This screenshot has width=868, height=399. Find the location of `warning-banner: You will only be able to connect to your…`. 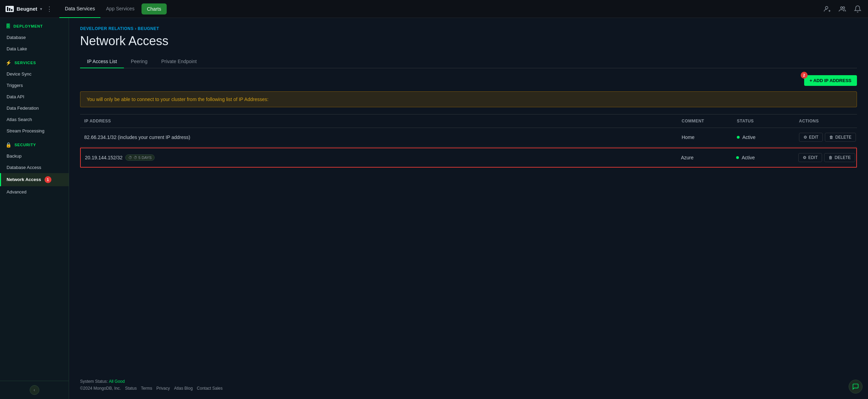

warning-banner: You will only be able to connect to your… is located at coordinates (469, 99).